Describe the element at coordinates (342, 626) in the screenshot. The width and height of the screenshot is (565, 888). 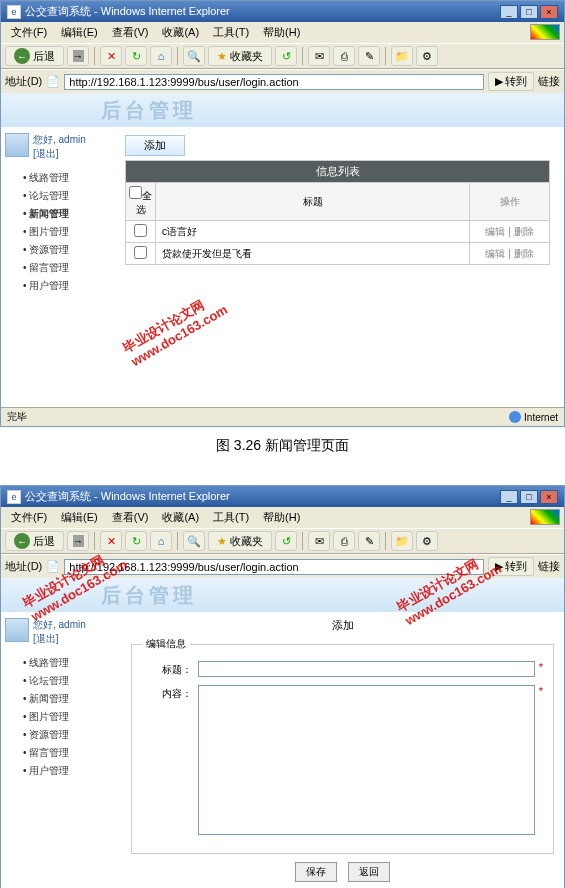
I see `form-heading: 添加` at that location.